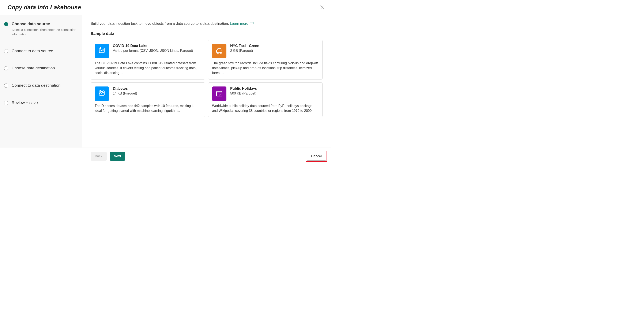  What do you see at coordinates (41, 51) in the screenshot?
I see `step-connect-to-data-source: Connect to data source` at bounding box center [41, 51].